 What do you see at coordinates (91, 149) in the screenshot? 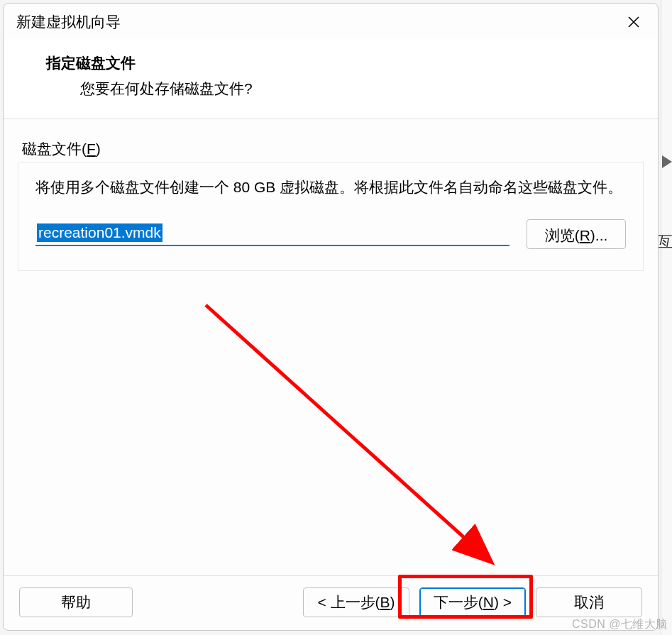
I see `group-label-mnemonic: F` at bounding box center [91, 149].